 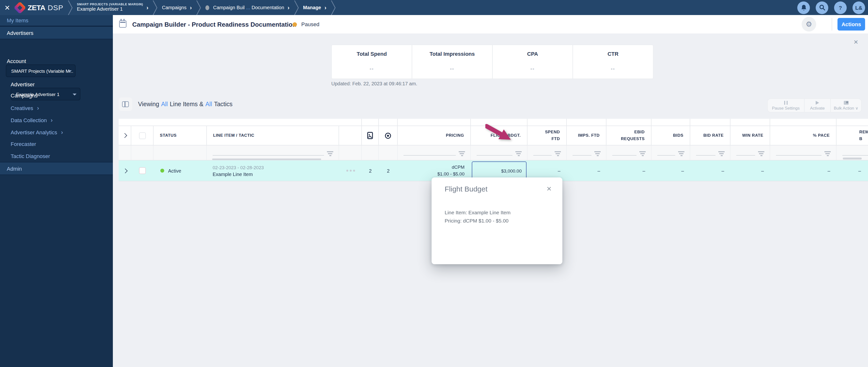 I want to click on viewing-all-tactics-link: All, so click(x=209, y=104).